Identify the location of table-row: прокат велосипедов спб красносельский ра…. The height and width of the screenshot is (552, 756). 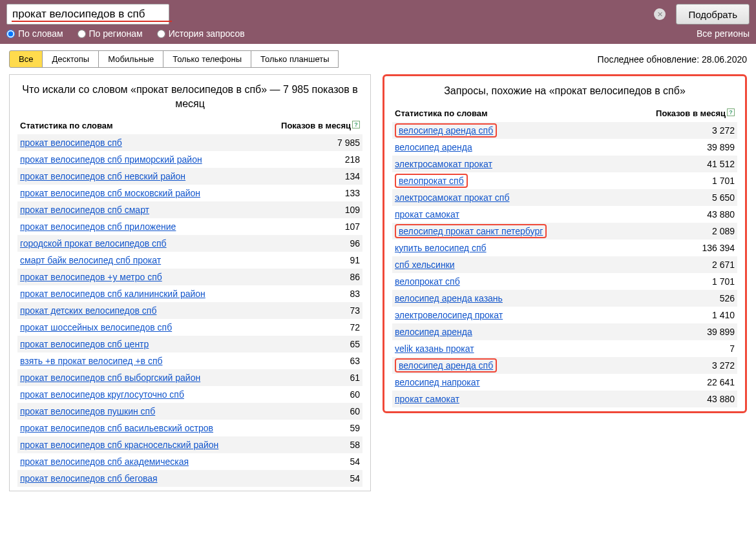
(190, 445).